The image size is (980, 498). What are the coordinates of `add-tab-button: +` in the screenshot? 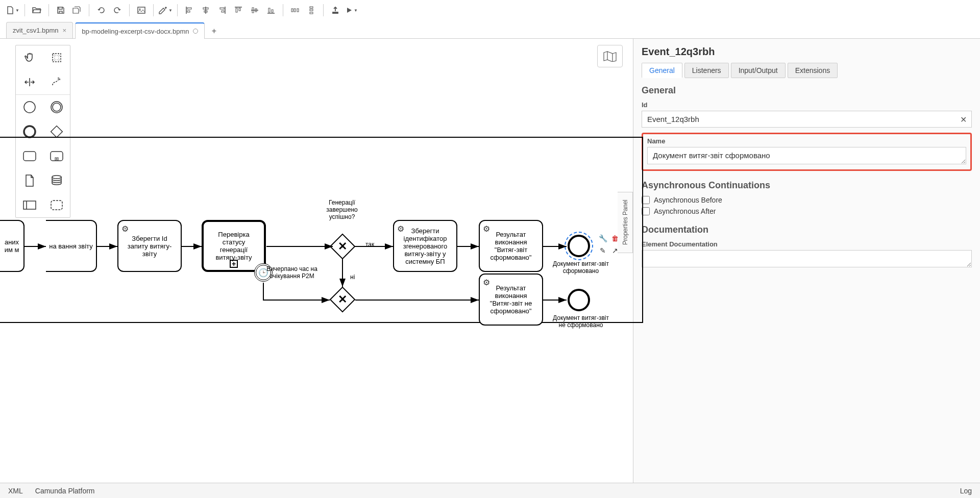 It's located at (214, 31).